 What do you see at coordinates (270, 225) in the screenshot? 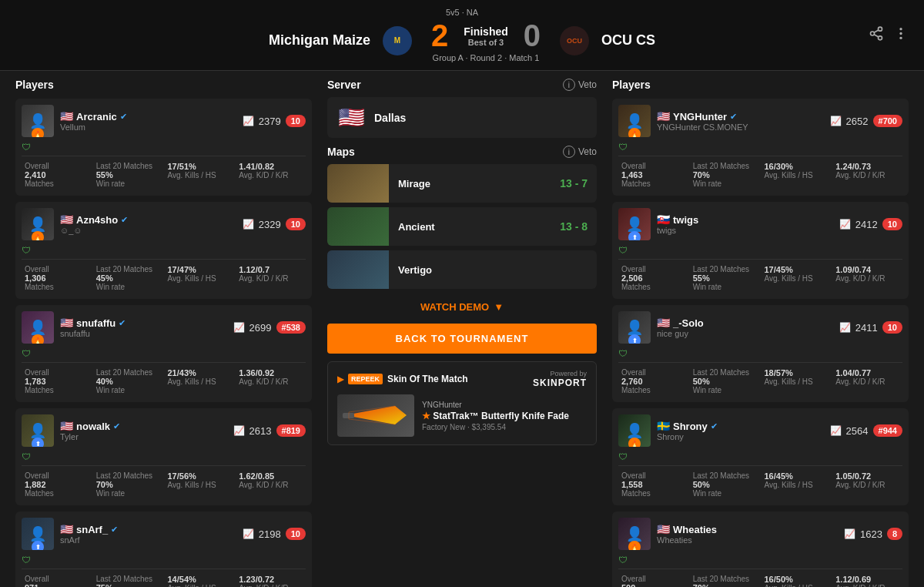
I see `rating-azn4sho: 2329` at bounding box center [270, 225].